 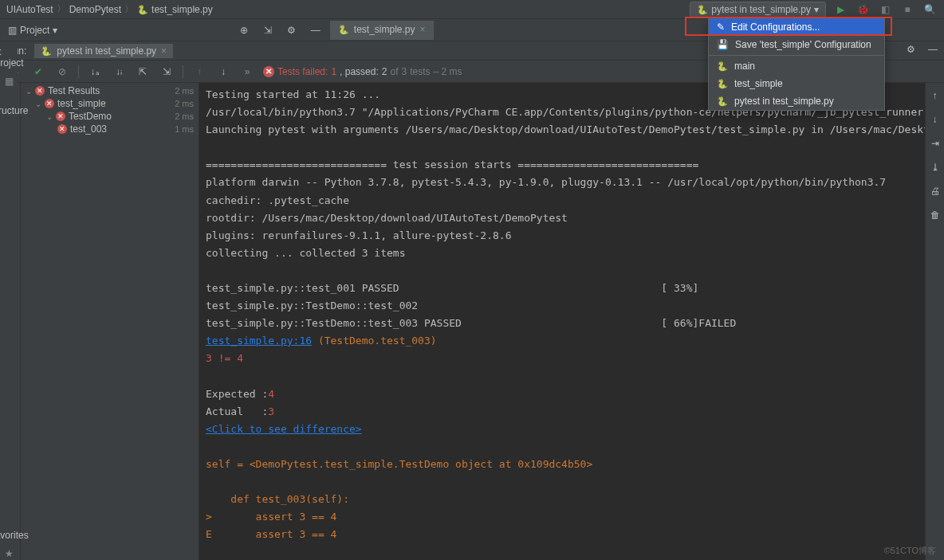 What do you see at coordinates (452, 164) in the screenshot?
I see `console-line: ============================= test sessi…` at bounding box center [452, 164].